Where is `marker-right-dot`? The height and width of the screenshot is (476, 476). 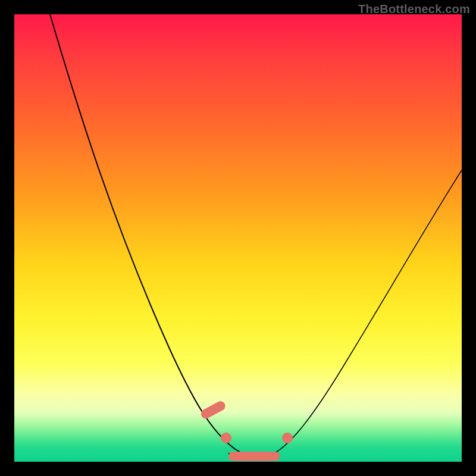 marker-right-dot is located at coordinates (287, 438).